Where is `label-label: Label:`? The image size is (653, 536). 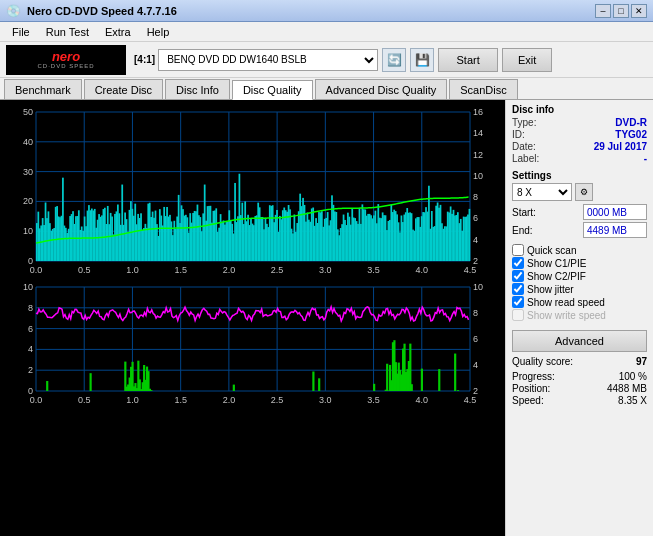
label-label: Label: is located at coordinates (526, 158).